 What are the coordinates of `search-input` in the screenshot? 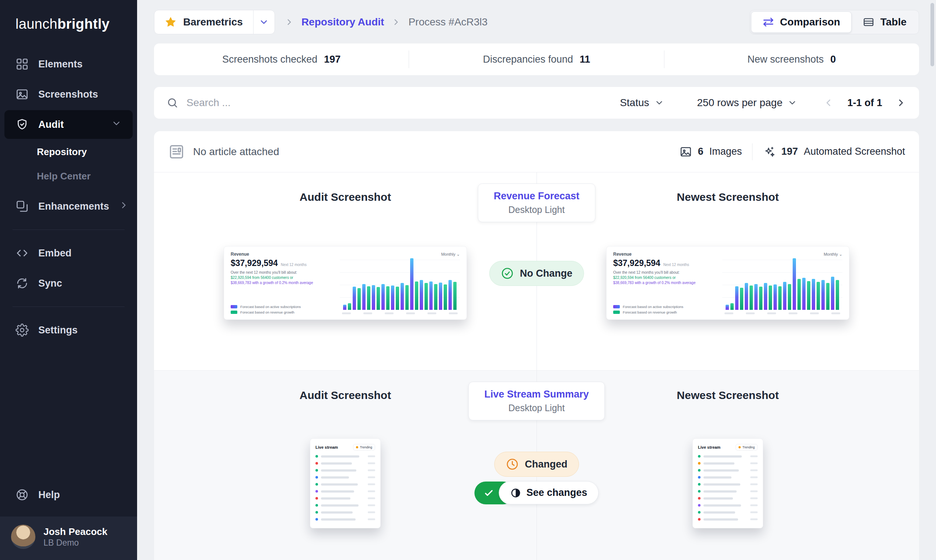 It's located at (396, 103).